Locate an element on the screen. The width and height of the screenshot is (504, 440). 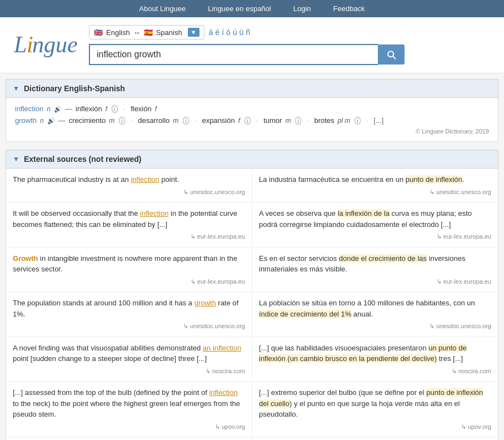
dict-entry-growth: growth n 🔊 — crecimiento m i · desarroll… is located at coordinates (252, 120).